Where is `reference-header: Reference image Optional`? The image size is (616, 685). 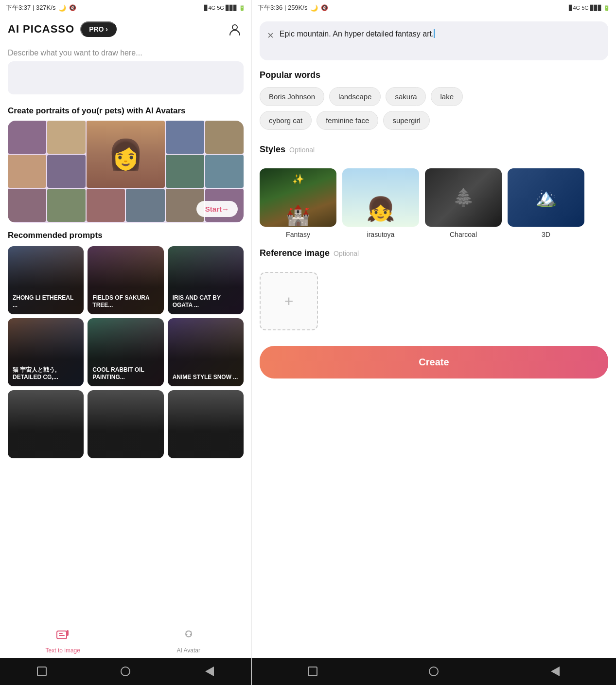 reference-header: Reference image Optional is located at coordinates (434, 257).